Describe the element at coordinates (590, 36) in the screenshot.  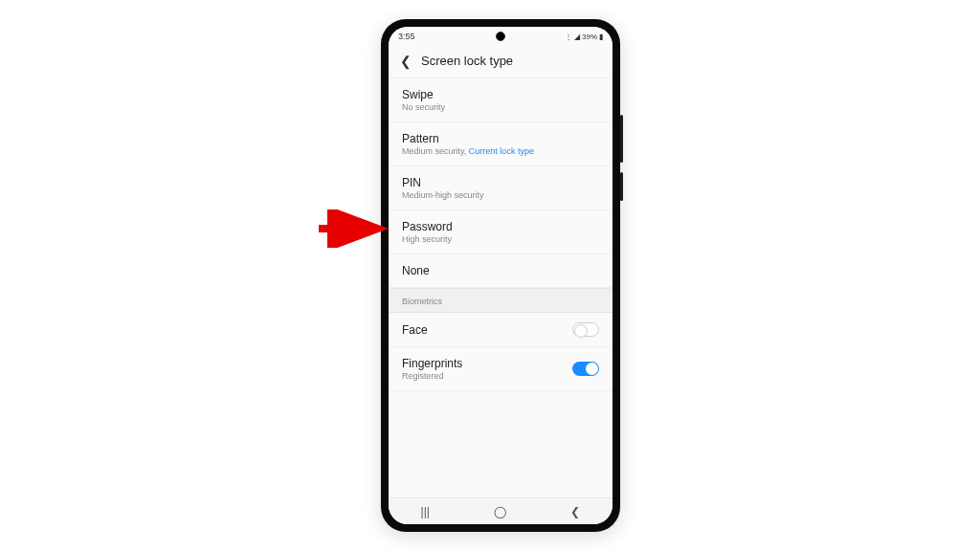
I see `battery-text: 39%` at that location.